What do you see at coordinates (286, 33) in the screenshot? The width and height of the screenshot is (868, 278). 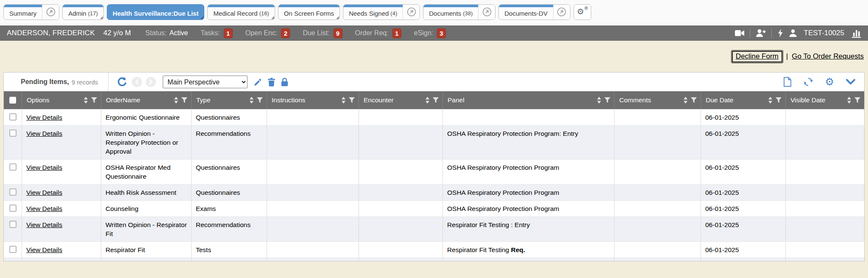 I see `counter-badge: 2` at bounding box center [286, 33].